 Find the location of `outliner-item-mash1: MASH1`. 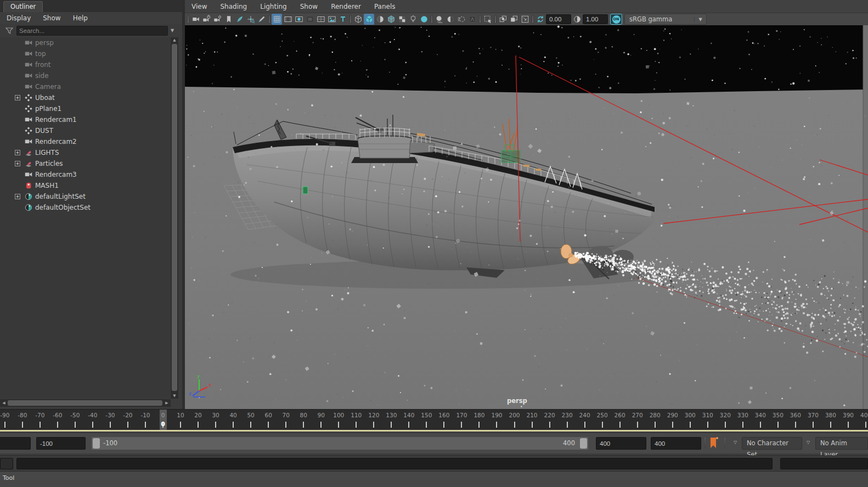

outliner-item-mash1: MASH1 is located at coordinates (85, 186).